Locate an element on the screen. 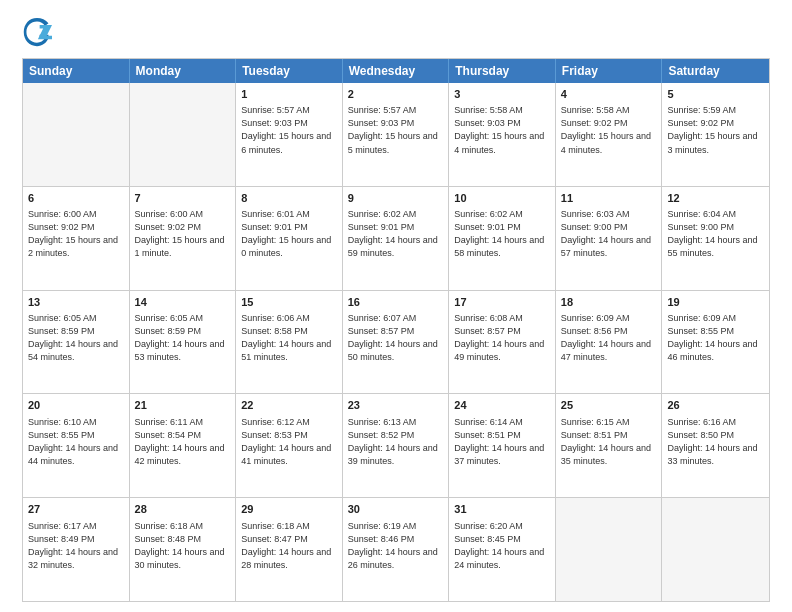 Image resolution: width=792 pixels, height=612 pixels. calendar-cell: 22Sunrise: 6:12 AMSunset: 8:53 PMDayligh… is located at coordinates (290, 446).